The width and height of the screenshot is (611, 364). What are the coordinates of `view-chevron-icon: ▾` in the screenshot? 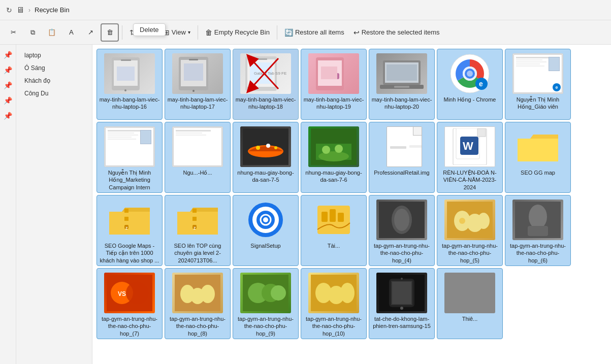 It's located at (189, 32).